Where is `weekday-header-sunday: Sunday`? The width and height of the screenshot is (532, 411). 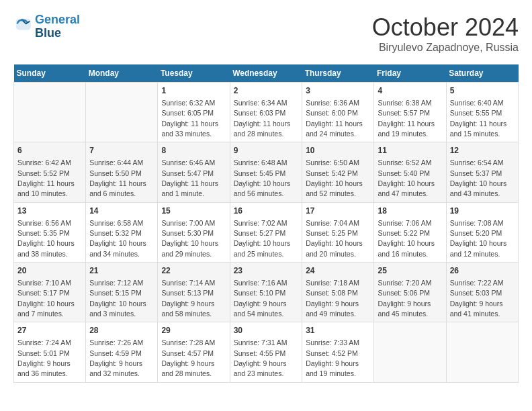
weekday-header-sunday: Sunday is located at coordinates (50, 74).